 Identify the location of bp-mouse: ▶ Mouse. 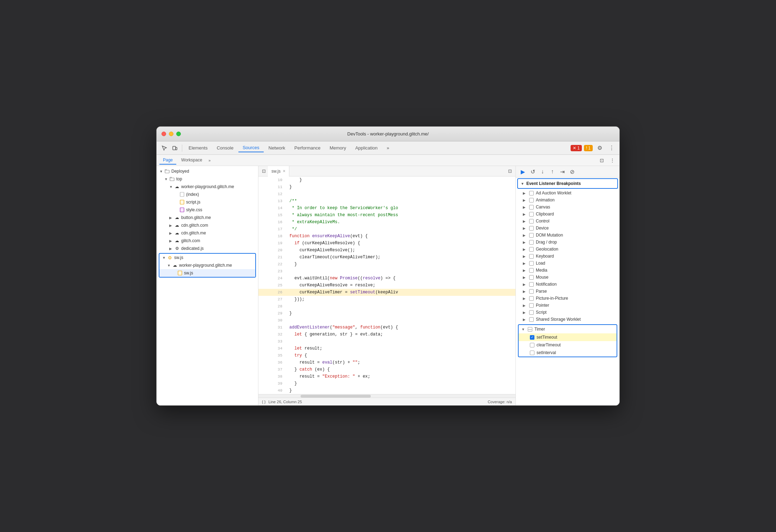
(567, 277).